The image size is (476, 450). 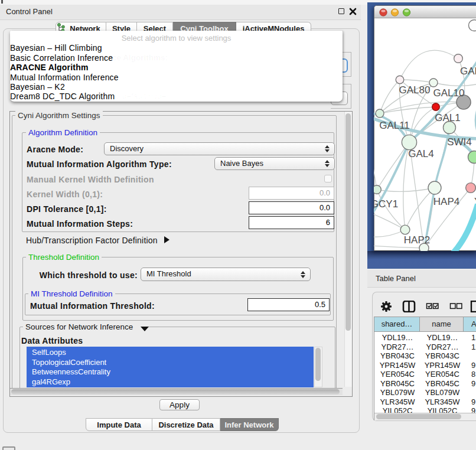 What do you see at coordinates (468, 71) in the screenshot?
I see `svg-text: GAL2` at bounding box center [468, 71].